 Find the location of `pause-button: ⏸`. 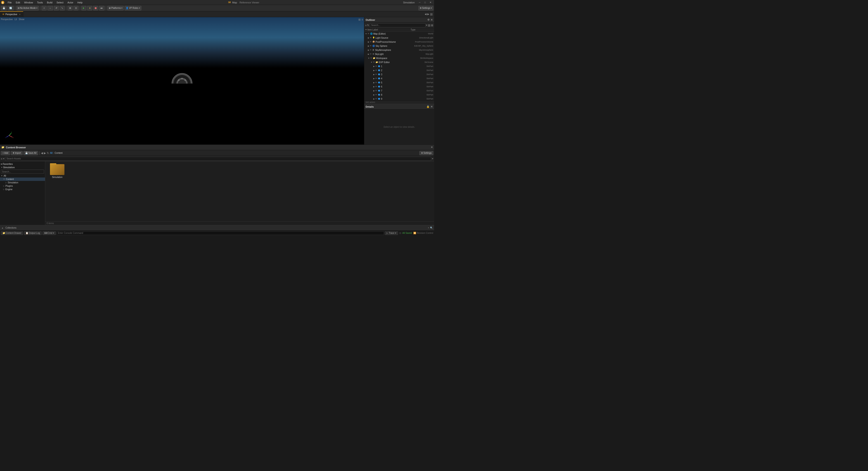

pause-button: ⏸ is located at coordinates (90, 8).